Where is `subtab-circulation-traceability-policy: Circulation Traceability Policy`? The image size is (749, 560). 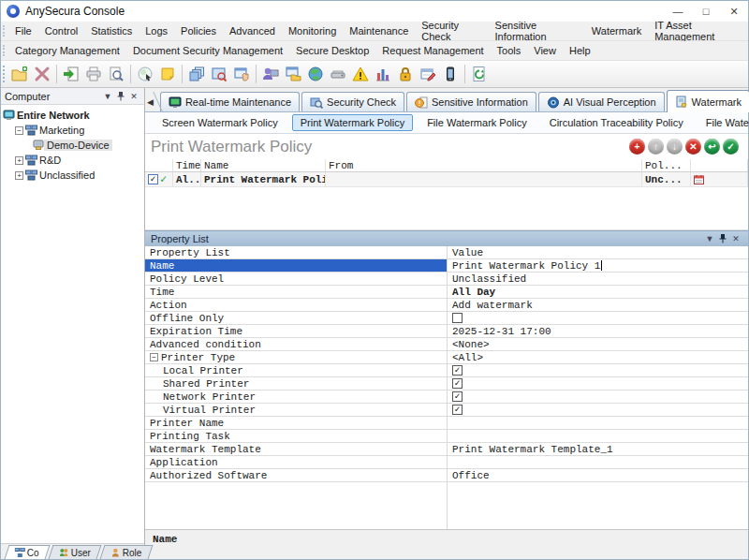 subtab-circulation-traceability-policy: Circulation Traceability Policy is located at coordinates (616, 123).